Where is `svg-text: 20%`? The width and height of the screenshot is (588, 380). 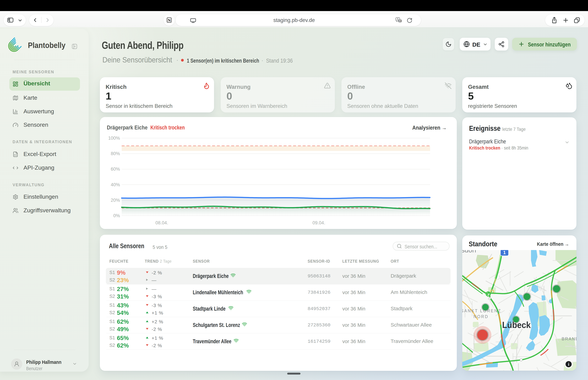
svg-text: 20% is located at coordinates (115, 200).